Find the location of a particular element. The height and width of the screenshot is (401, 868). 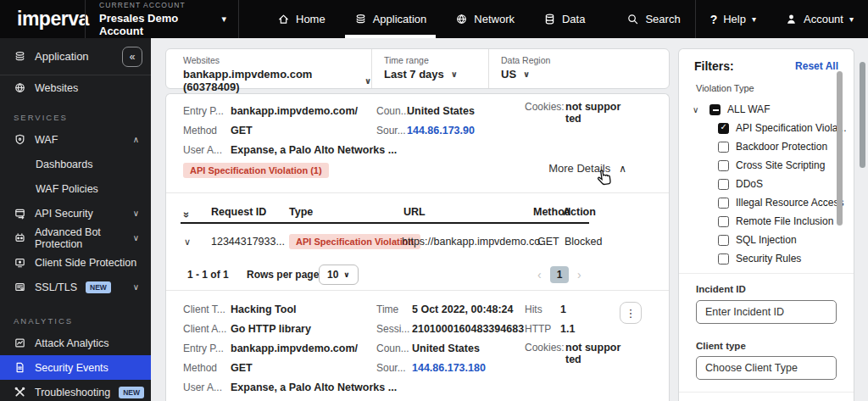

filter-option-all-waf: ∨ ALL WAF is located at coordinates (766, 109).